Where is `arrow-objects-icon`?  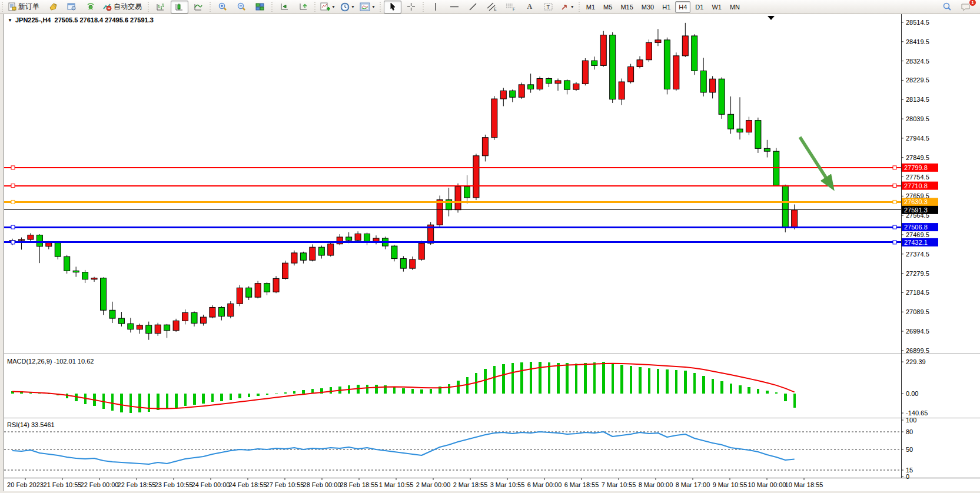
arrow-objects-icon is located at coordinates (565, 7).